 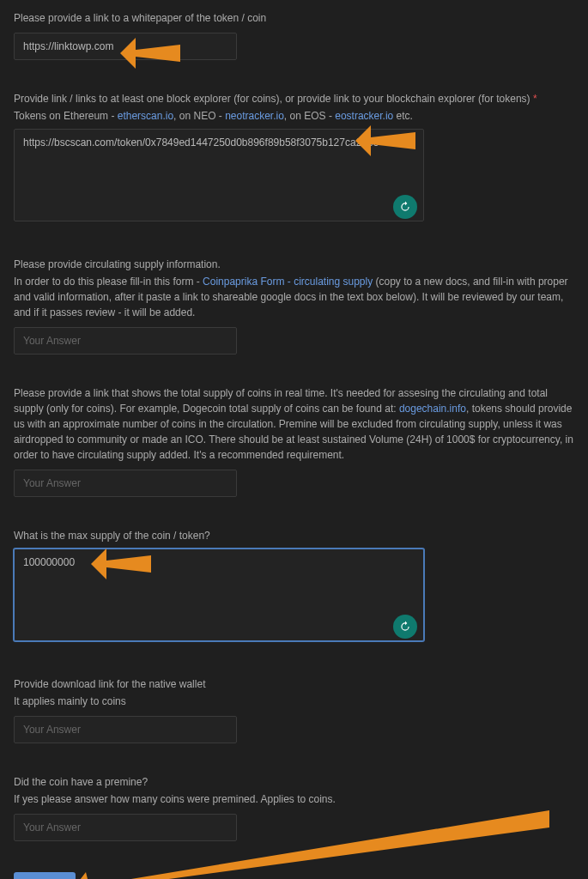 What do you see at coordinates (254, 116) in the screenshot?
I see `neotracker-link: neotracker.io` at bounding box center [254, 116].